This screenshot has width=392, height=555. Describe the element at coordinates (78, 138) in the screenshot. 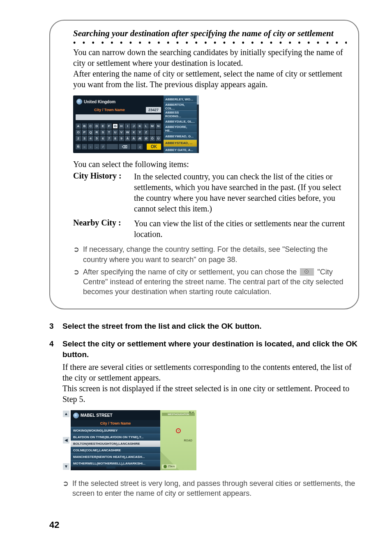

I see `keyboard-key: 2` at that location.